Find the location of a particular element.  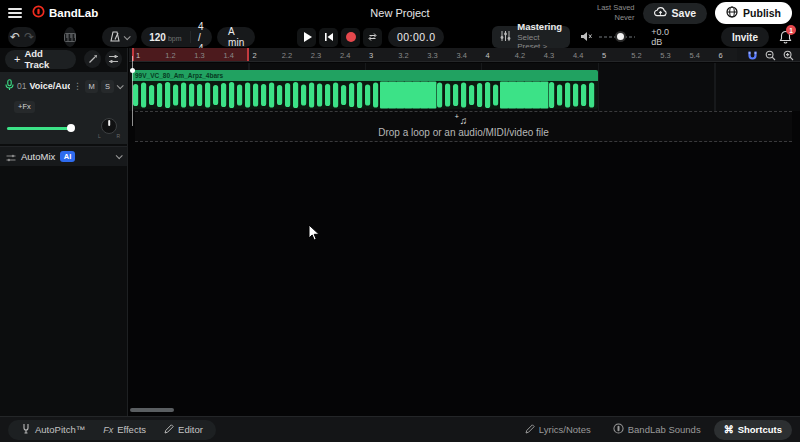

ruler-tick: 3.2 is located at coordinates (403, 56).